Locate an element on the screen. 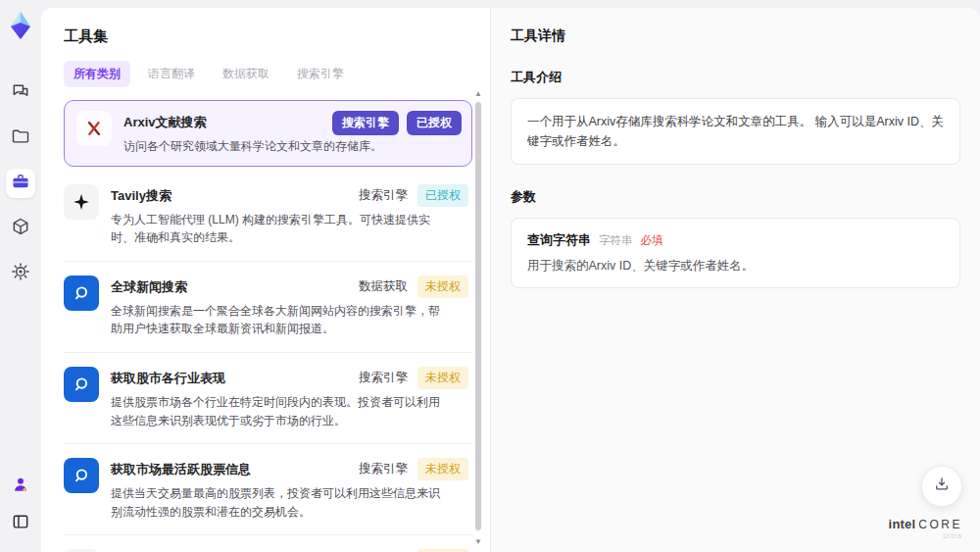 The image size is (980, 552). list-scrollbar: ▲ ▼ is located at coordinates (478, 318).